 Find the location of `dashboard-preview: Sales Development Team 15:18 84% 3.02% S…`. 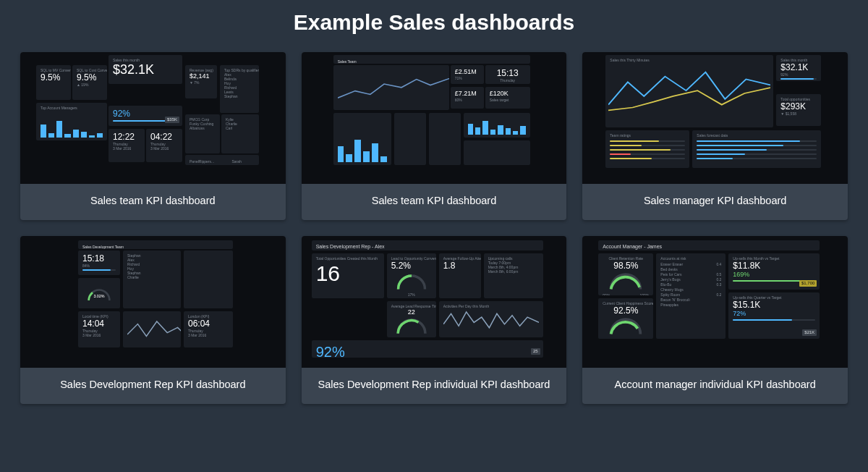

dashboard-preview: Sales Development Team 15:18 84% 3.02% S… is located at coordinates (153, 302).